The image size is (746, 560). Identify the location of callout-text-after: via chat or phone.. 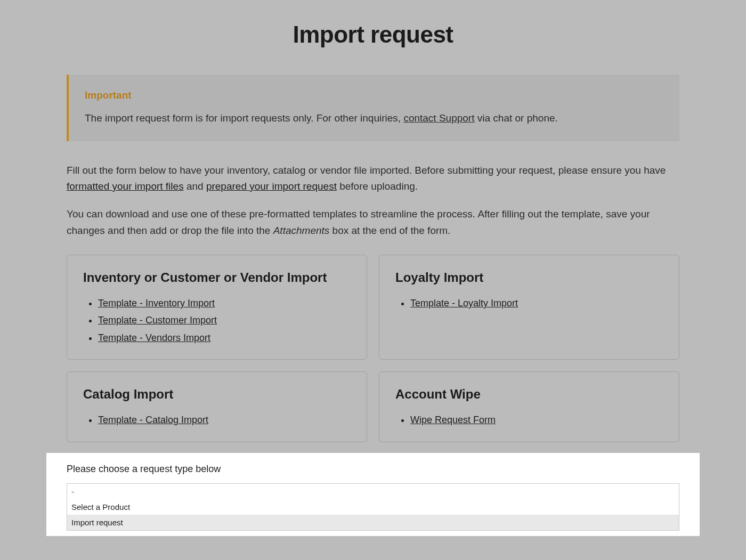
(516, 118).